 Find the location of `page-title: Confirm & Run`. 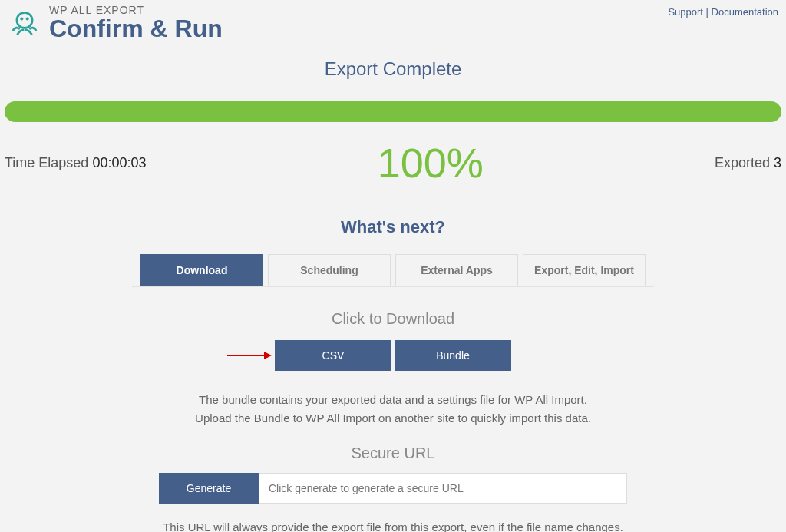

page-title: Confirm & Run is located at coordinates (136, 29).